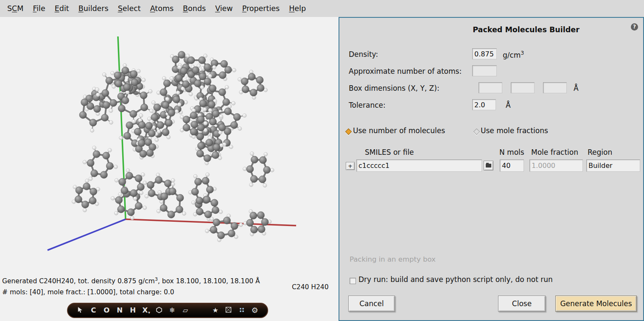 This screenshot has width=644, height=321. What do you see at coordinates (120, 310) in the screenshot?
I see `nitrogen-tool: N` at bounding box center [120, 310].